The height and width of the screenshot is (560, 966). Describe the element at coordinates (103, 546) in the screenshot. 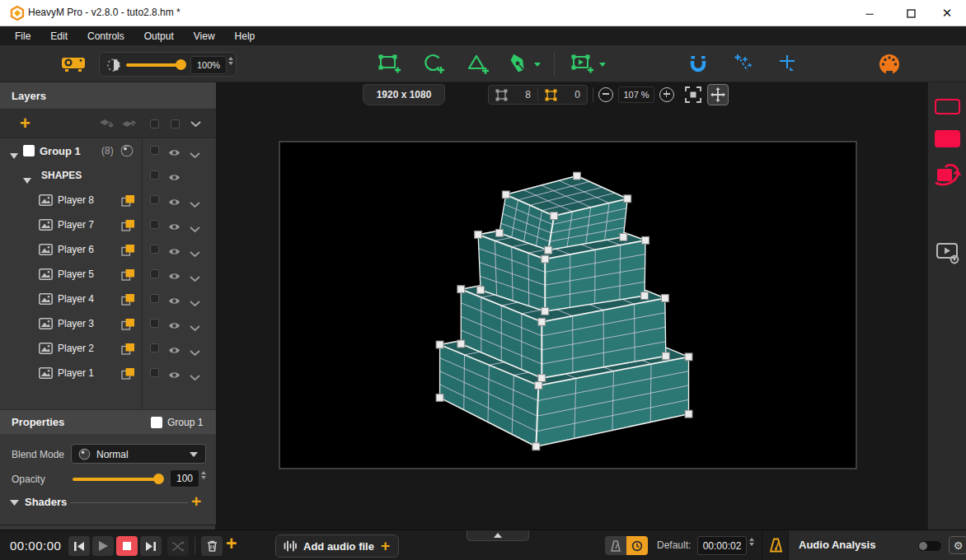

I see `play-button` at that location.